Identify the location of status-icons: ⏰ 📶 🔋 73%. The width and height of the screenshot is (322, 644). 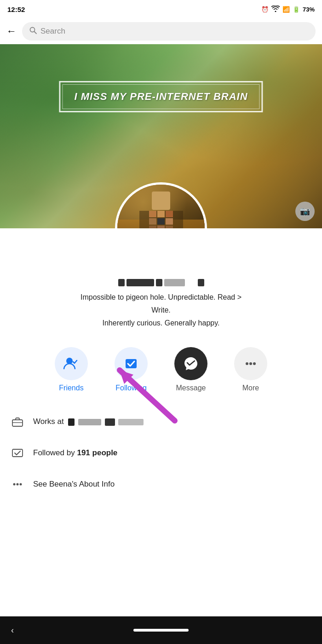
(288, 9).